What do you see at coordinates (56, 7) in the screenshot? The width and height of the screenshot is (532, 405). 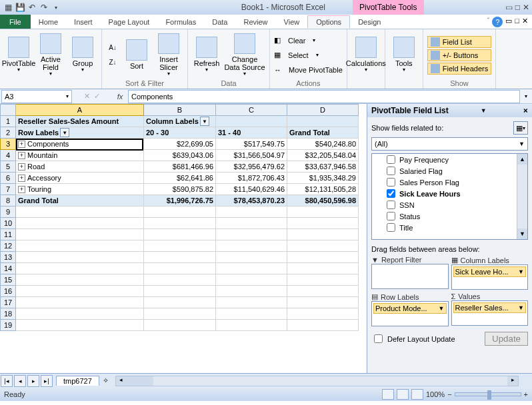 I see `qat-dropdown-icon: ▾` at bounding box center [56, 7].